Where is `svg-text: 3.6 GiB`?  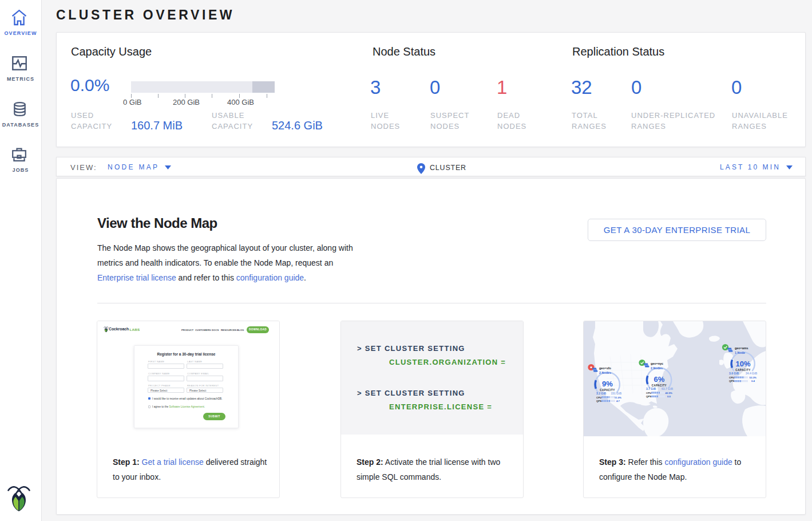 svg-text: 3.6 GiB is located at coordinates (734, 373).